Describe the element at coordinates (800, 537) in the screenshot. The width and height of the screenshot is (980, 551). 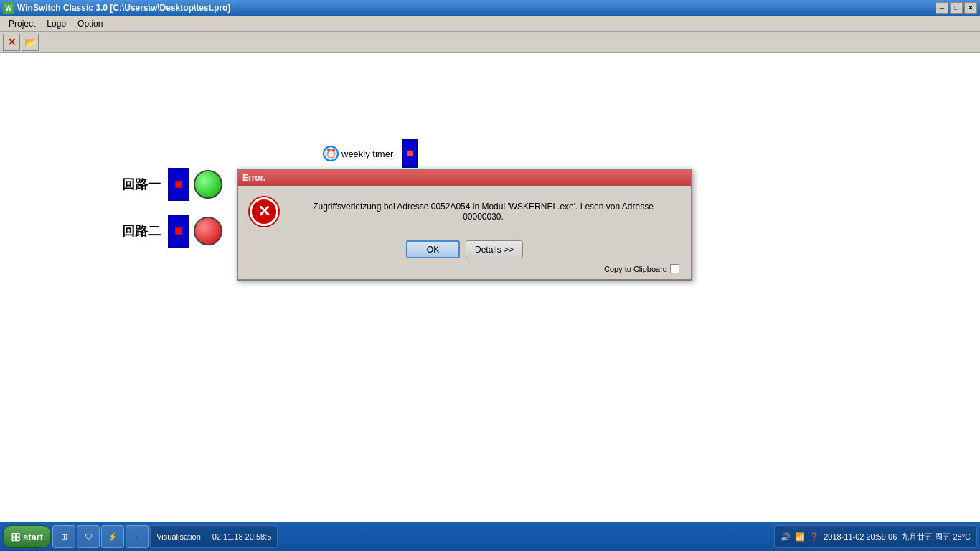
I see `tray-volume-icon: 📶` at that location.